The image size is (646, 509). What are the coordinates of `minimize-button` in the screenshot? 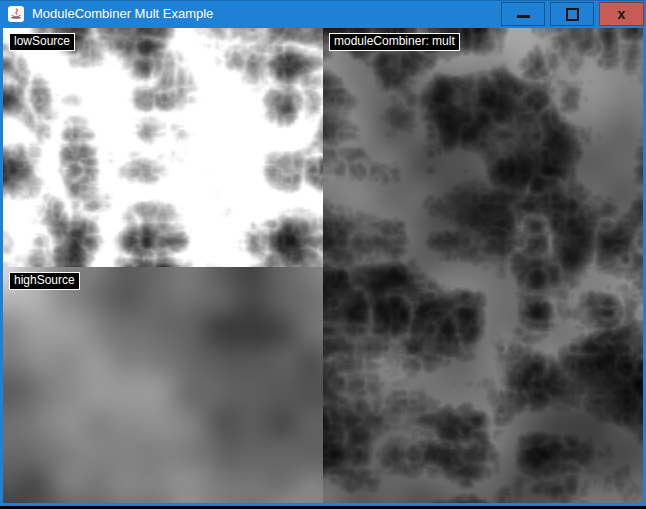 It's located at (523, 14).